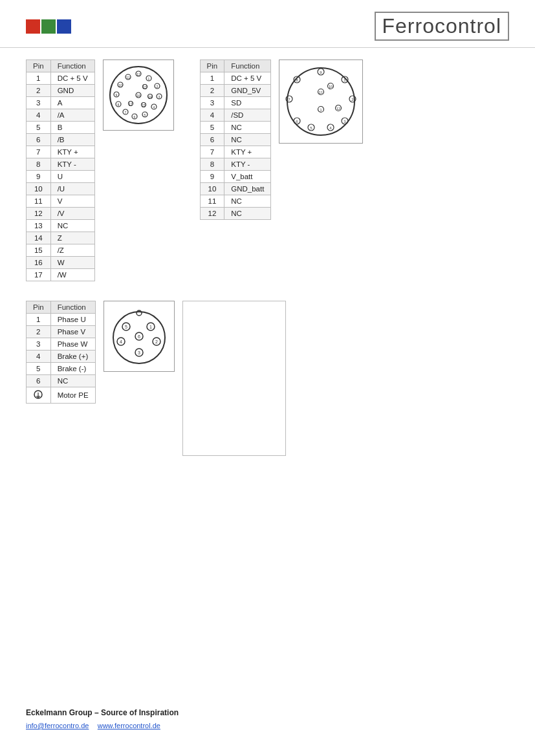 The width and height of the screenshot is (535, 756). I want to click on pin-function: GND_batt, so click(248, 189).